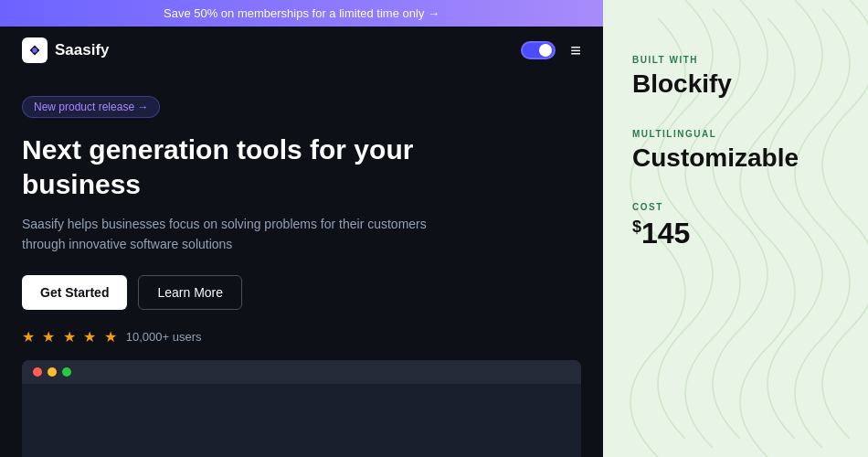  What do you see at coordinates (302, 336) in the screenshot?
I see `social-proof: ★ ★ ★ ★ ★ 10,000+ users` at bounding box center [302, 336].